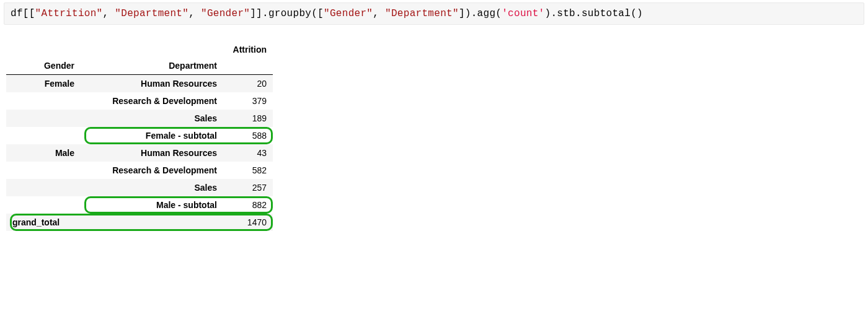 This screenshot has height=335, width=868. What do you see at coordinates (248, 84) in the screenshot?
I see `value-cell: 20` at bounding box center [248, 84].